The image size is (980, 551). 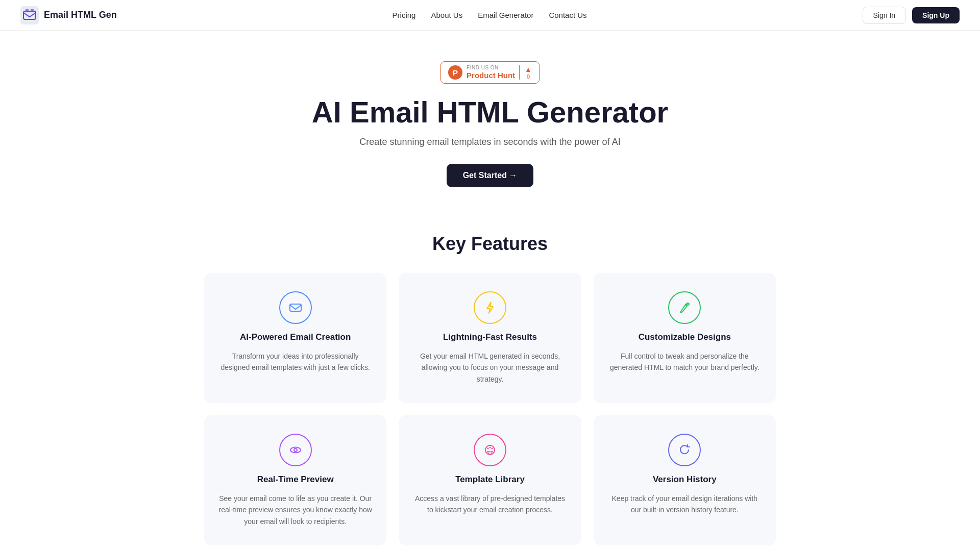 I want to click on feature-card-lightning: Lightning-Fast Results Get your email HT…, so click(x=490, y=338).